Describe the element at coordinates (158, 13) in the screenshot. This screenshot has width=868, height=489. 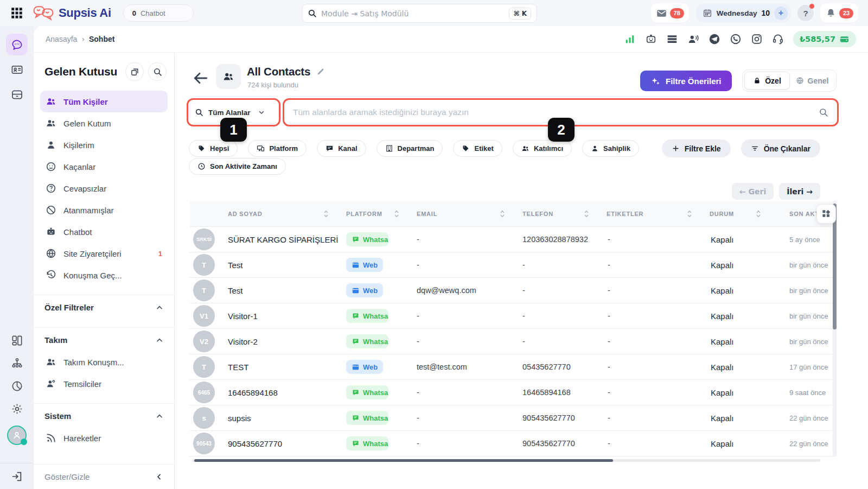
I see `chatbot-counter-pill: 0 Chatbot` at that location.